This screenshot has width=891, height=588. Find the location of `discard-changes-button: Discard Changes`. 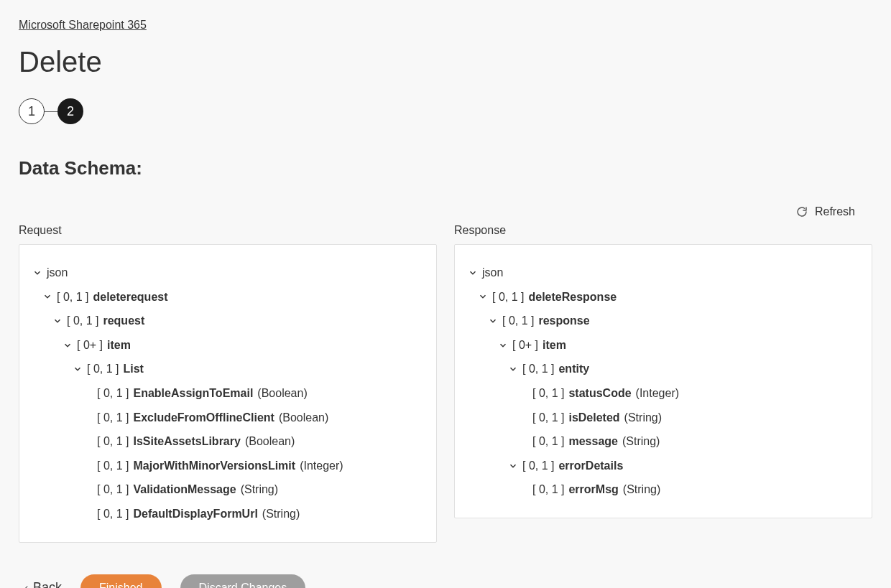

discard-changes-button: Discard Changes is located at coordinates (243, 582).